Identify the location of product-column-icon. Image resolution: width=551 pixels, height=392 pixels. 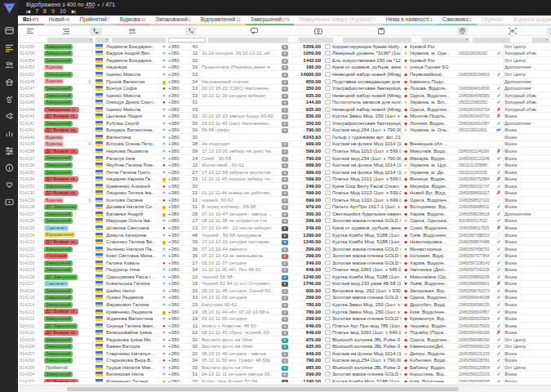
(381, 31).